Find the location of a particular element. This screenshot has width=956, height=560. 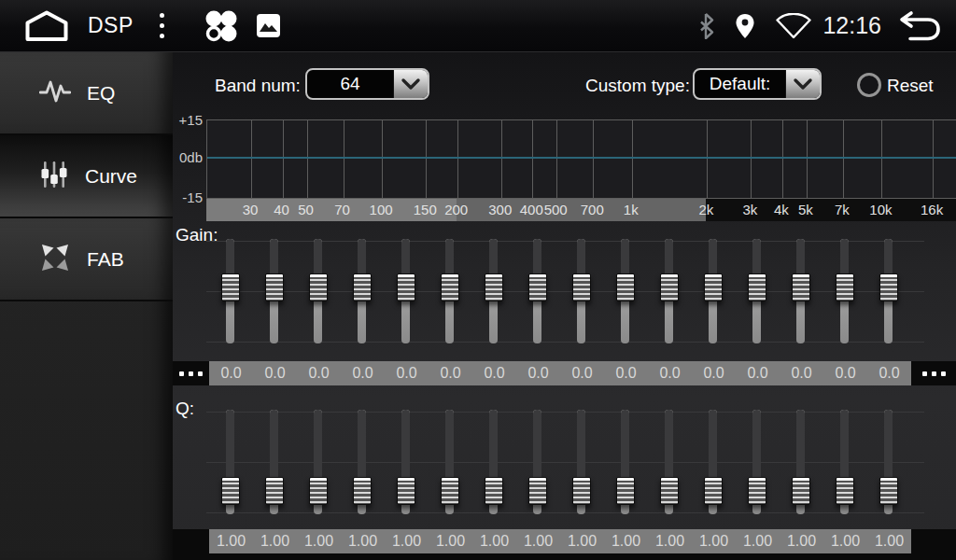

gain-page-next-button is located at coordinates (934, 373).